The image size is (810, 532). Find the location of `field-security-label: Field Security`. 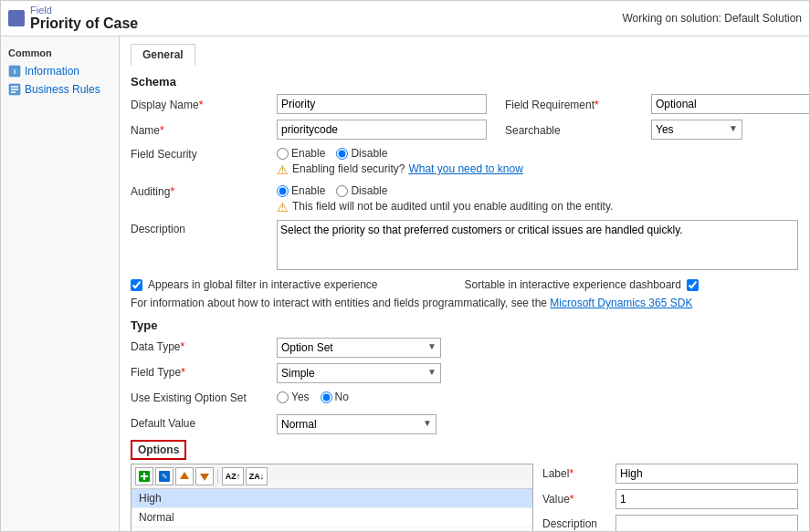

field-security-label: Field Security is located at coordinates (204, 153).